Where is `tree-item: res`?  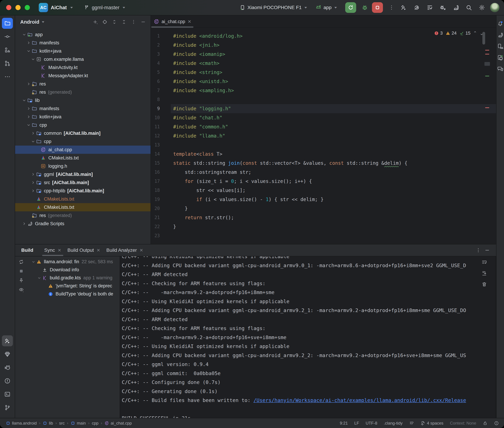 tree-item: res is located at coordinates (83, 84).